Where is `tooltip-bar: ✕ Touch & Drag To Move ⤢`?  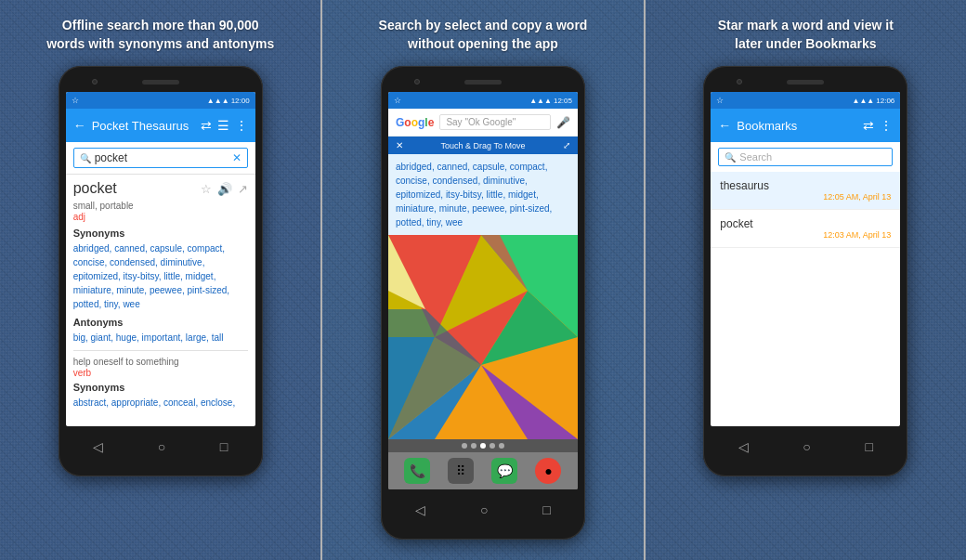
tooltip-bar: ✕ Touch & Drag To Move ⤢ is located at coordinates (483, 145).